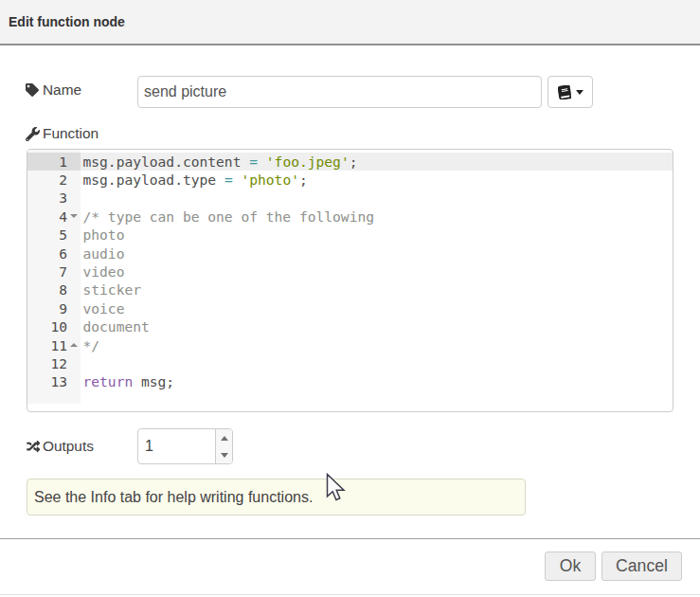  What do you see at coordinates (350, 290) in the screenshot?
I see `editor-line-8: 8sticker` at bounding box center [350, 290].